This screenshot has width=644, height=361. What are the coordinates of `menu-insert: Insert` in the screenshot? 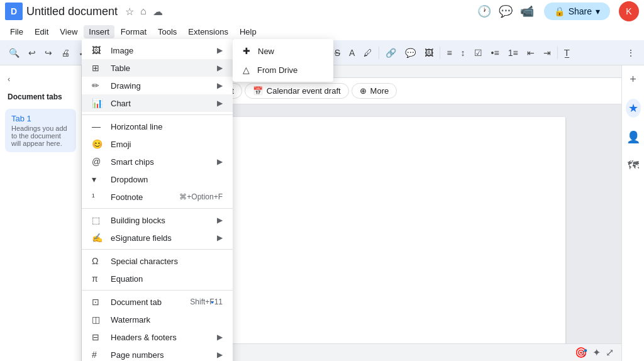 It's located at (99, 31).